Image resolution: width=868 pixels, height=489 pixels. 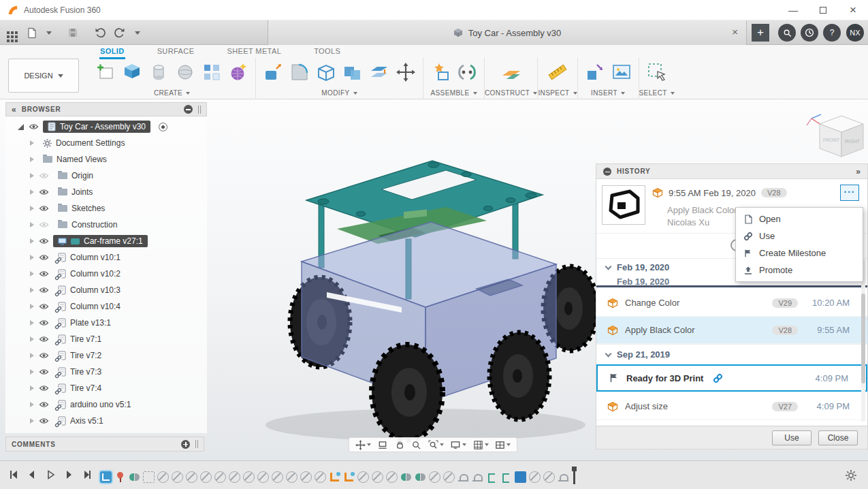 I want to click on press-pull-icon, so click(x=273, y=72).